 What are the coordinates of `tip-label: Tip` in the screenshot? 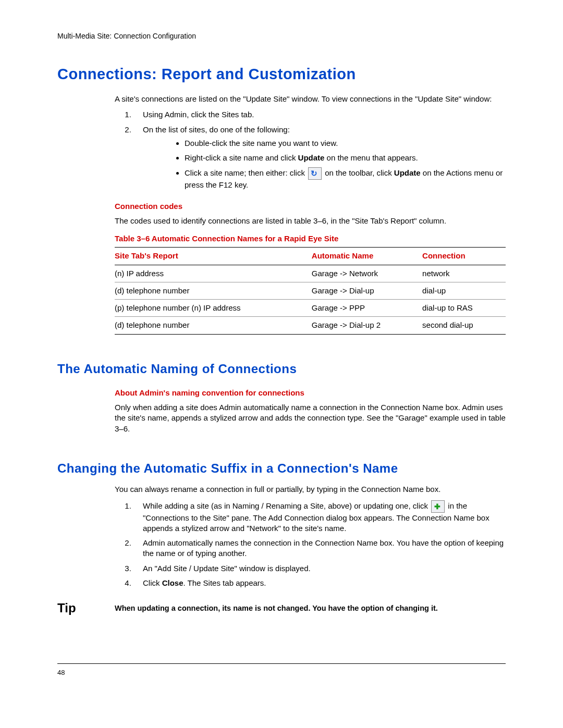 It's located at (86, 608).